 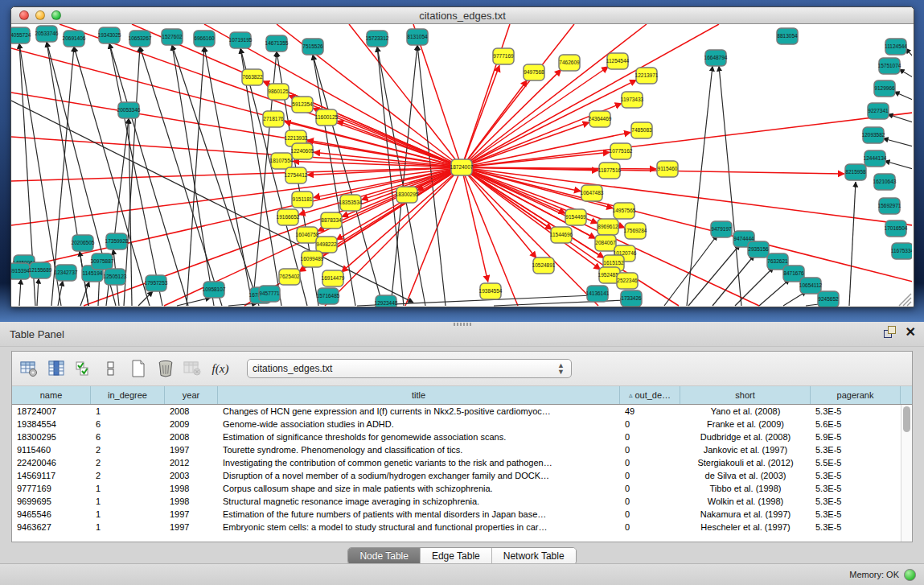 What do you see at coordinates (889, 206) in the screenshot?
I see `network-node: 15692971` at bounding box center [889, 206].